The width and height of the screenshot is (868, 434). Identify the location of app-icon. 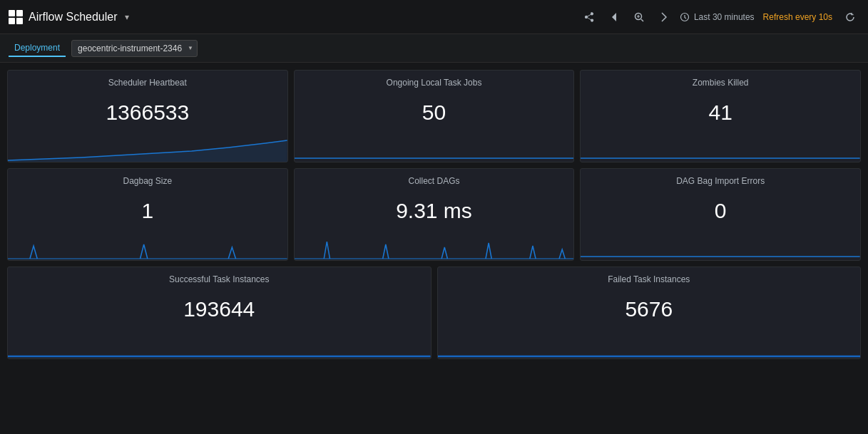
(16, 17).